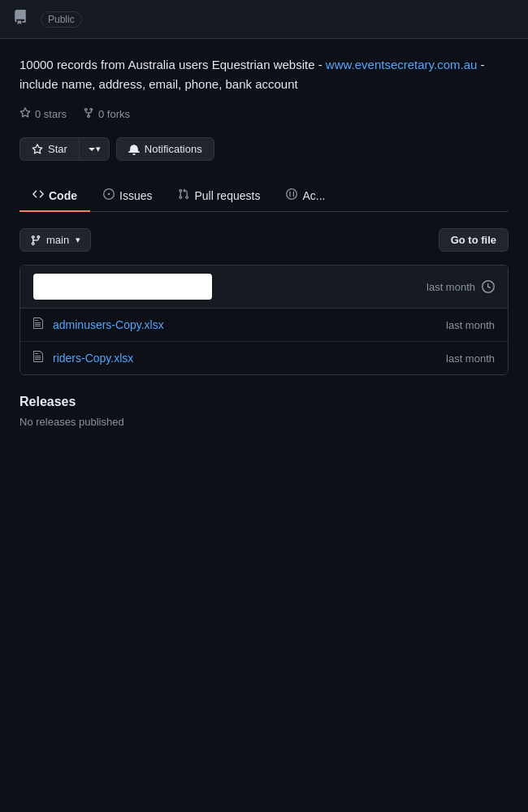 Image resolution: width=528 pixels, height=812 pixels. I want to click on actions-icon, so click(292, 195).